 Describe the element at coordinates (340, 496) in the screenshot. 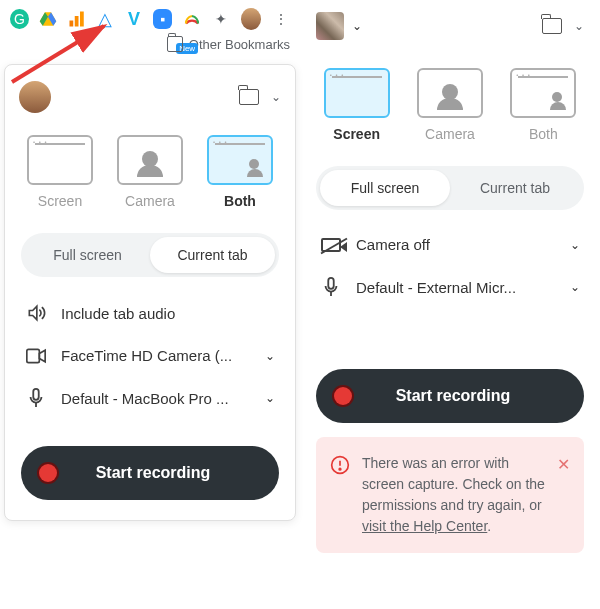

I see `error-icon` at that location.